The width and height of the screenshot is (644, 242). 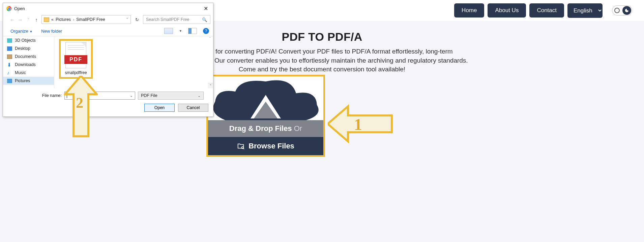 What do you see at coordinates (627, 10) in the screenshot?
I see `moon-icon` at bounding box center [627, 10].